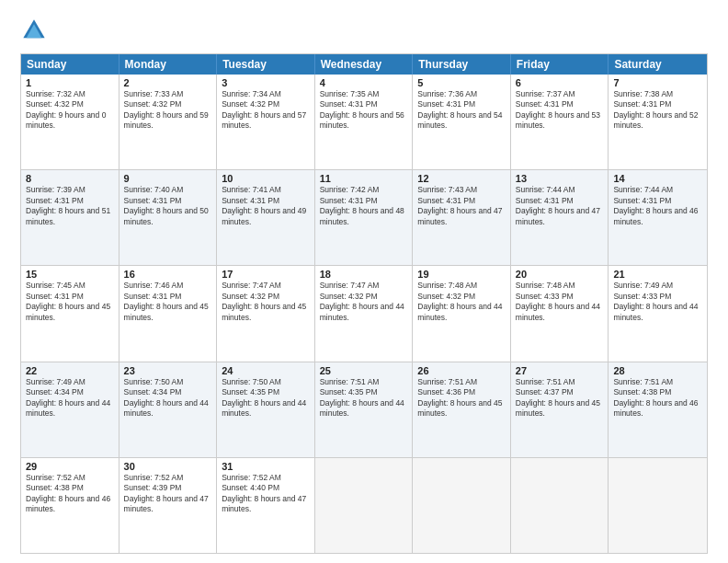 The image size is (728, 563). I want to click on cell-info: Sunrise: 7:51 AMSunset: 4:38 PMDaylight:…, so click(658, 398).